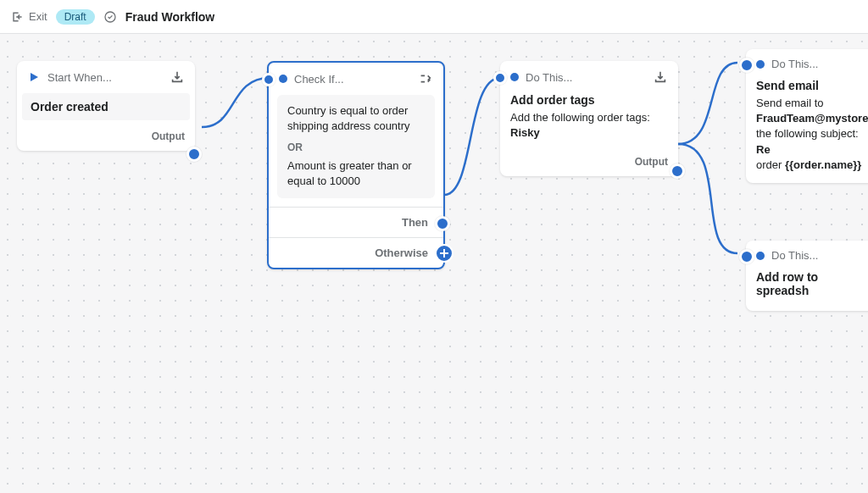  I want to click on action-title: Add row to spreadsh, so click(812, 284).